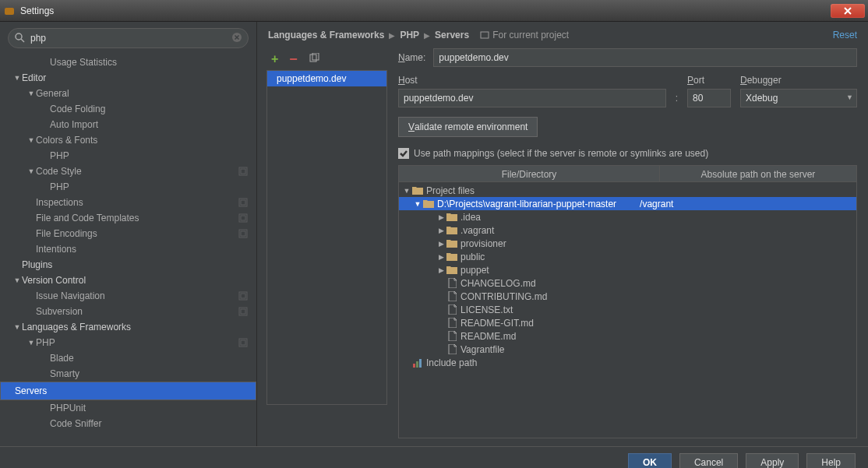 This screenshot has height=468, width=868. Describe the element at coordinates (628, 243) in the screenshot. I see `tree-row: ▶provisioner` at that location.